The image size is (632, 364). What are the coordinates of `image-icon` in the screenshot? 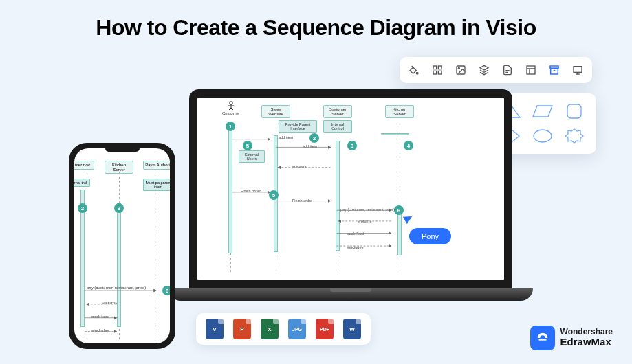 It's located at (461, 70).